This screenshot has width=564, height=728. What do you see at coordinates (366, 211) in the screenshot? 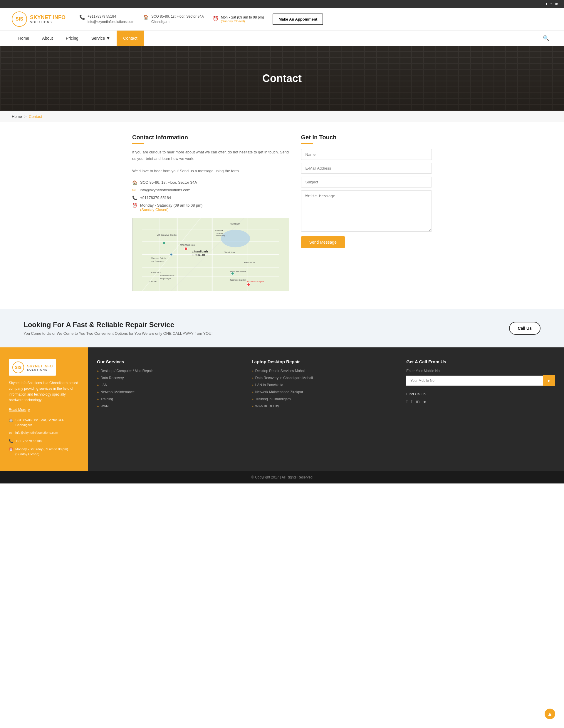
I see `message-textarea` at bounding box center [366, 211].